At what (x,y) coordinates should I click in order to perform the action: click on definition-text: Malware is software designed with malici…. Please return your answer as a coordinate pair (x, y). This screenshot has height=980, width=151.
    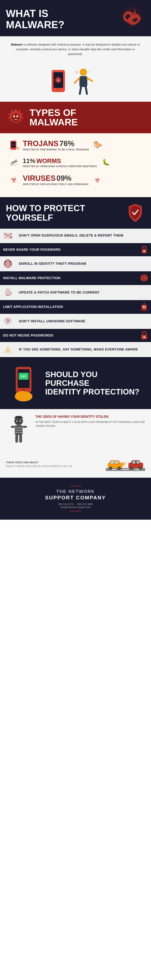
    Looking at the image, I should click on (76, 49).